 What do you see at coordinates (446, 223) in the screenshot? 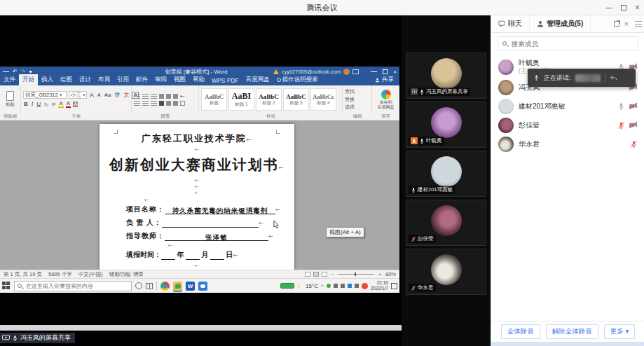
I see `video-thumbnail: 彭佳莹` at bounding box center [446, 223].